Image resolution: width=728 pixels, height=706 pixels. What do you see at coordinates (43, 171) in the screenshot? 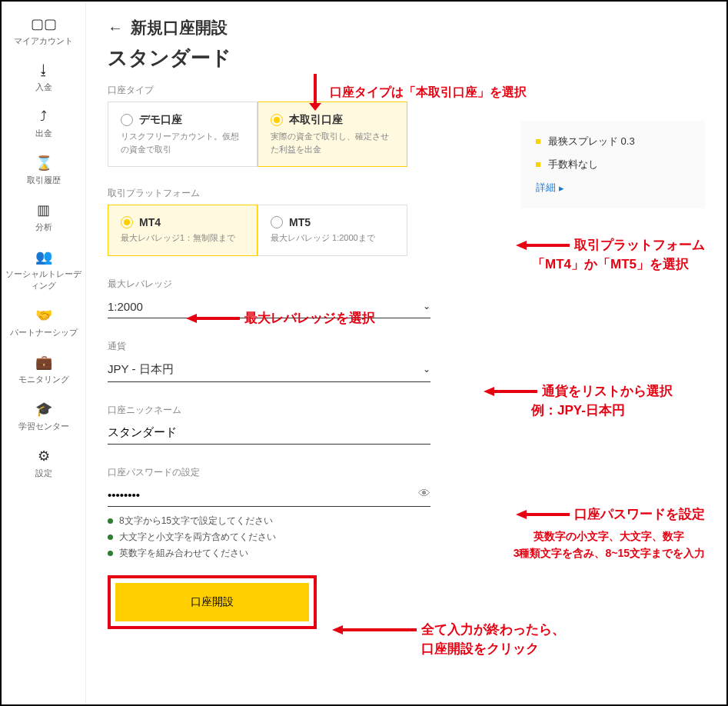
I see `sidebar-item-history: ⌛取引履歴` at bounding box center [43, 171].